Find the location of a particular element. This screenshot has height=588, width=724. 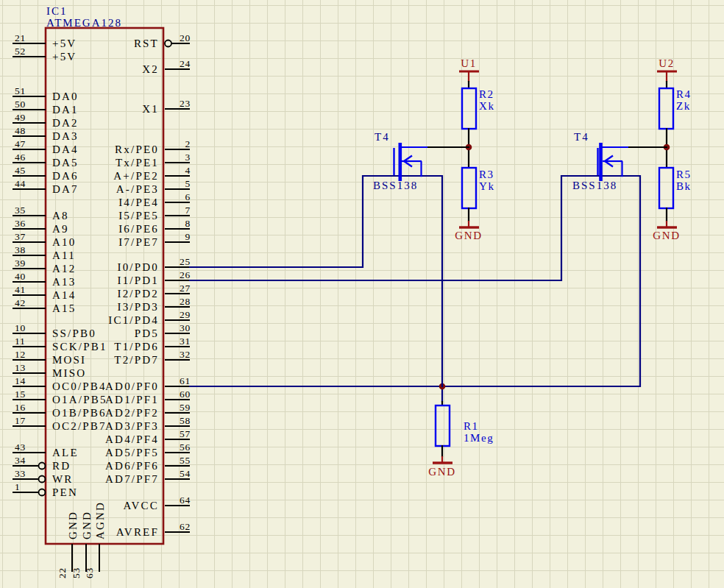

pin-name: T2/PD7 is located at coordinates (137, 360).